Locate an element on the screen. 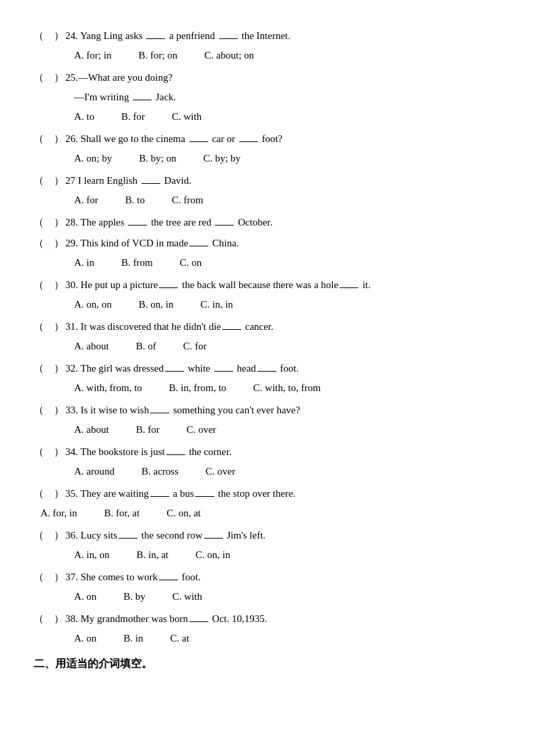  paren-33: （ ） is located at coordinates (49, 411).